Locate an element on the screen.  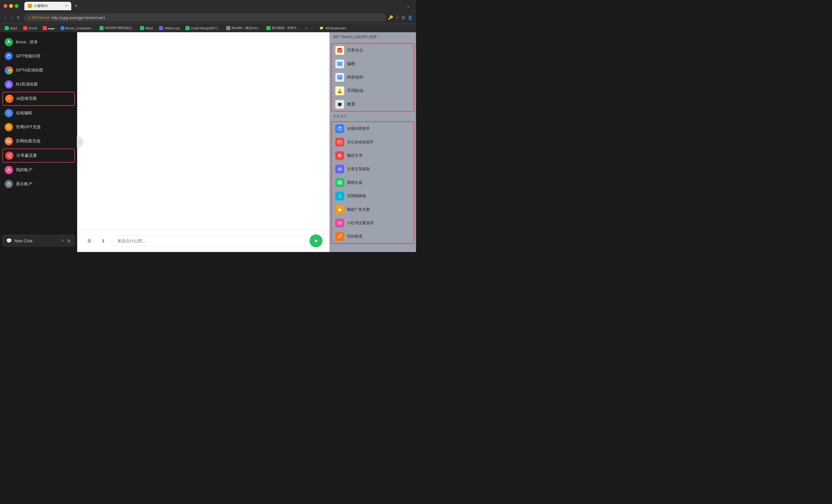
education-label: 教育 is located at coordinates (351, 104).